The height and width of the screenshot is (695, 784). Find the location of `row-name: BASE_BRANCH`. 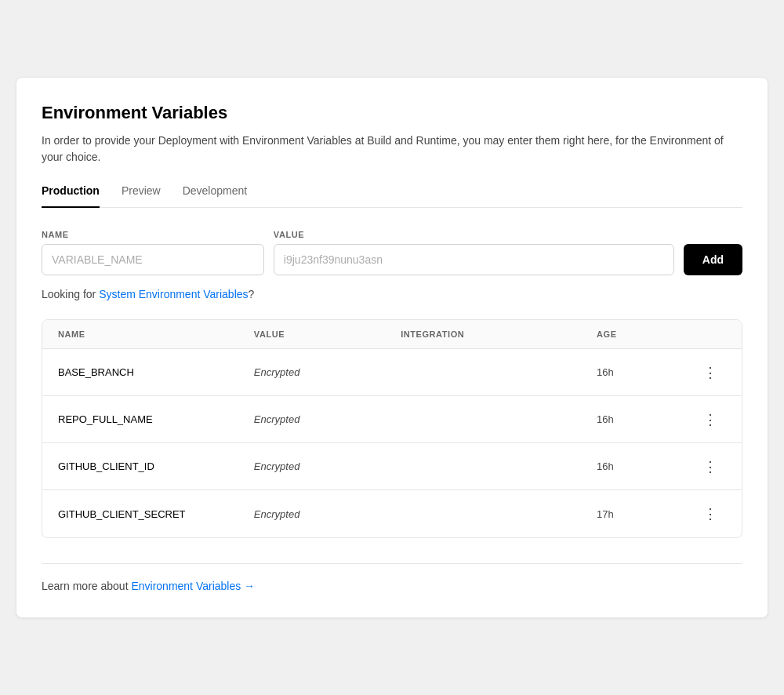

row-name: BASE_BRANCH is located at coordinates (156, 372).